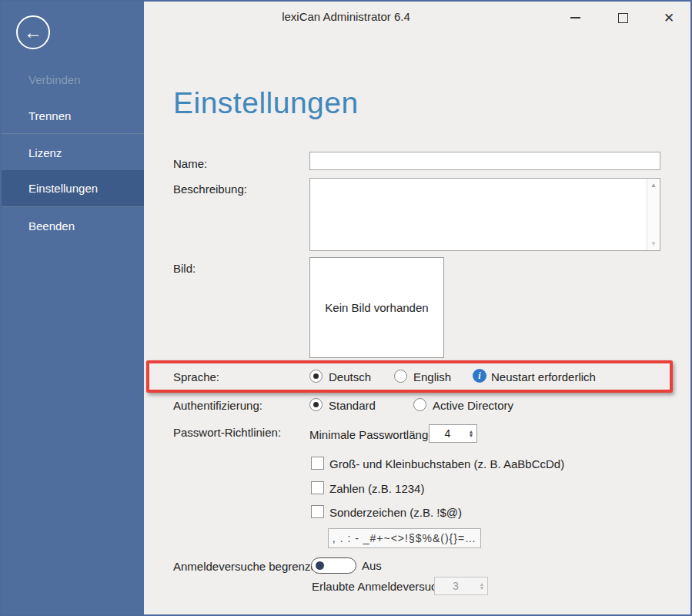  What do you see at coordinates (623, 18) in the screenshot?
I see `maximize-icon` at bounding box center [623, 18].